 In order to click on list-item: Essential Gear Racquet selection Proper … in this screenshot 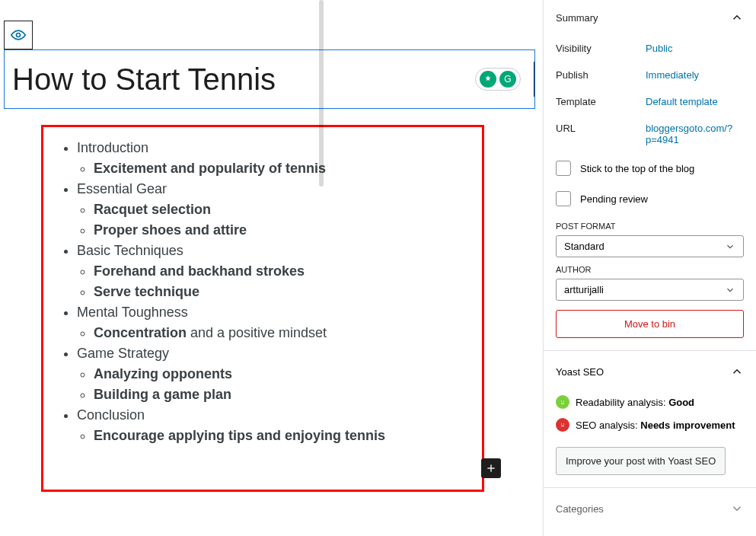, I will do `click(272, 210)`.